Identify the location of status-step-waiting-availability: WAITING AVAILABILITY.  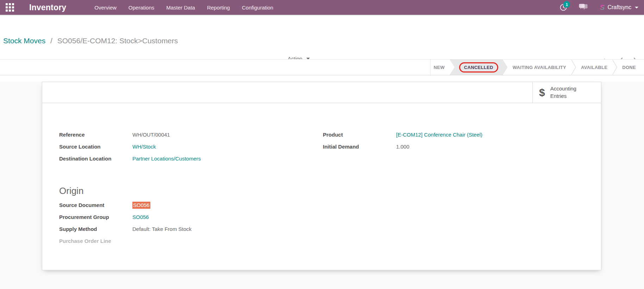
(539, 68).